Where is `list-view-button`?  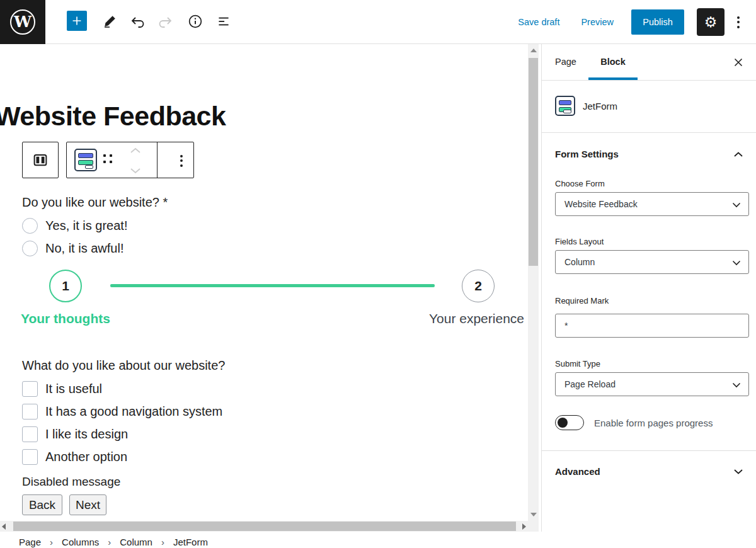
list-view-button is located at coordinates (224, 21).